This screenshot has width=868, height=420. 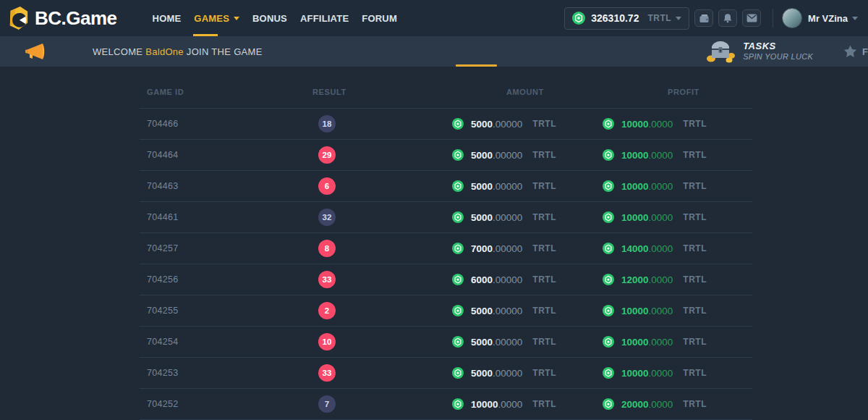 I want to click on game-id-cell: 704464, so click(x=221, y=155).